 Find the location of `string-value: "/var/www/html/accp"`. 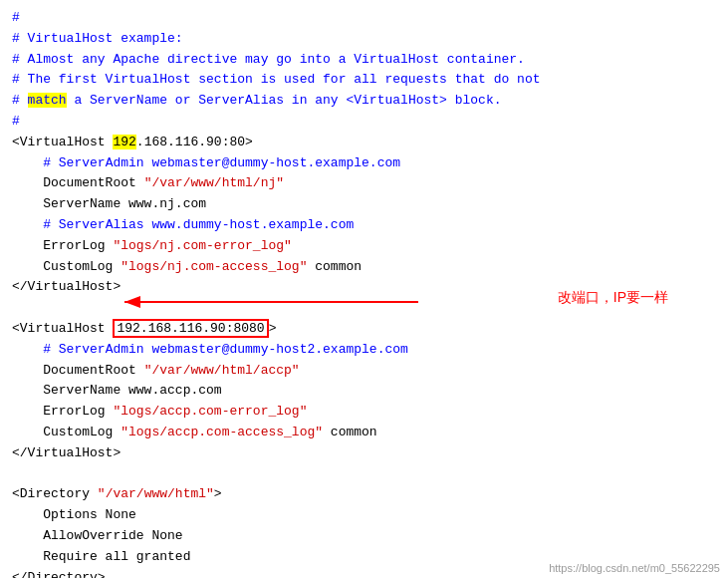

string-value: "/var/www/html/accp" is located at coordinates (222, 371).